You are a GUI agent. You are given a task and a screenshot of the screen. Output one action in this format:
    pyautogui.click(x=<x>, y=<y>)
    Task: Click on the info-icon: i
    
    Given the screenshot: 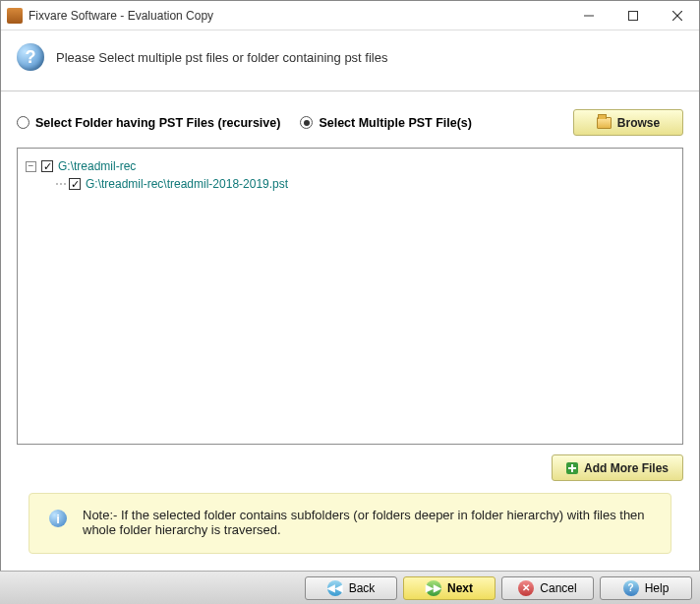 What is the action you would take?
    pyautogui.click(x=58, y=518)
    